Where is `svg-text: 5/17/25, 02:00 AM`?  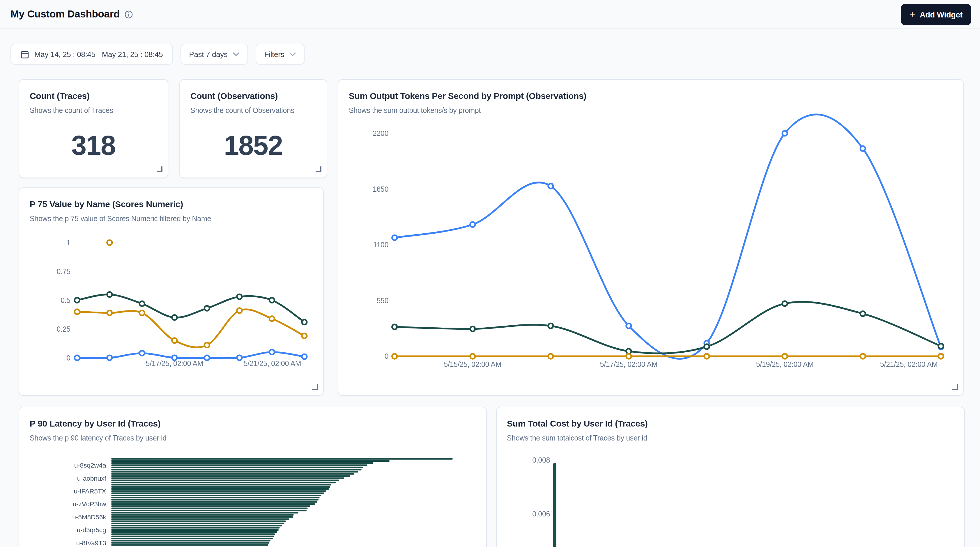
svg-text: 5/17/25, 02:00 AM is located at coordinates (629, 364).